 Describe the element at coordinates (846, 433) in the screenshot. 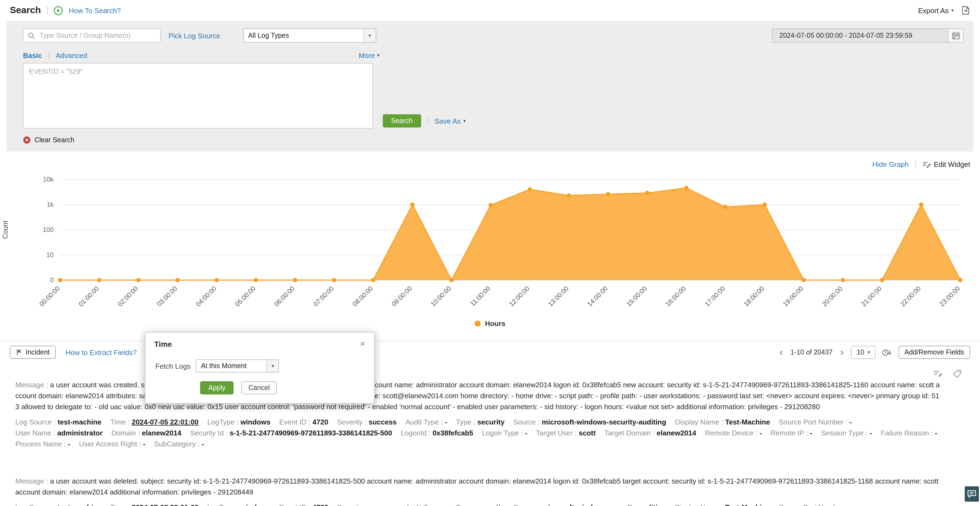

I see `log-field-session-type: Session Type : -` at that location.